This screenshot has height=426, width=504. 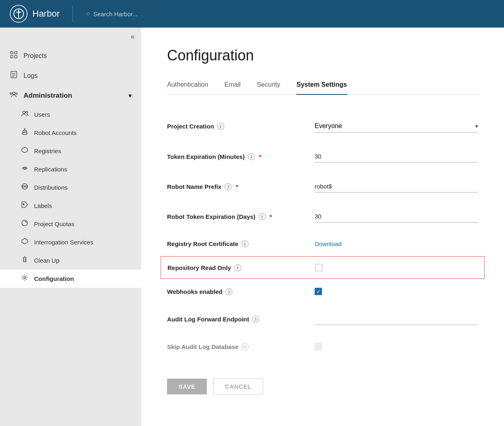 I want to click on robot-name-prefix-info-icon: i, so click(x=228, y=186).